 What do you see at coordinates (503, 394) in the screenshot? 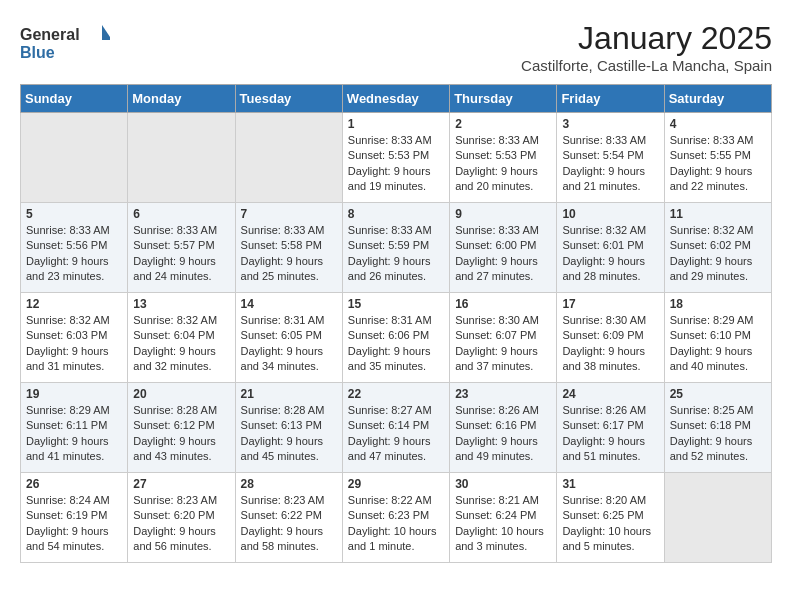
I see `day-number: 23` at bounding box center [503, 394].